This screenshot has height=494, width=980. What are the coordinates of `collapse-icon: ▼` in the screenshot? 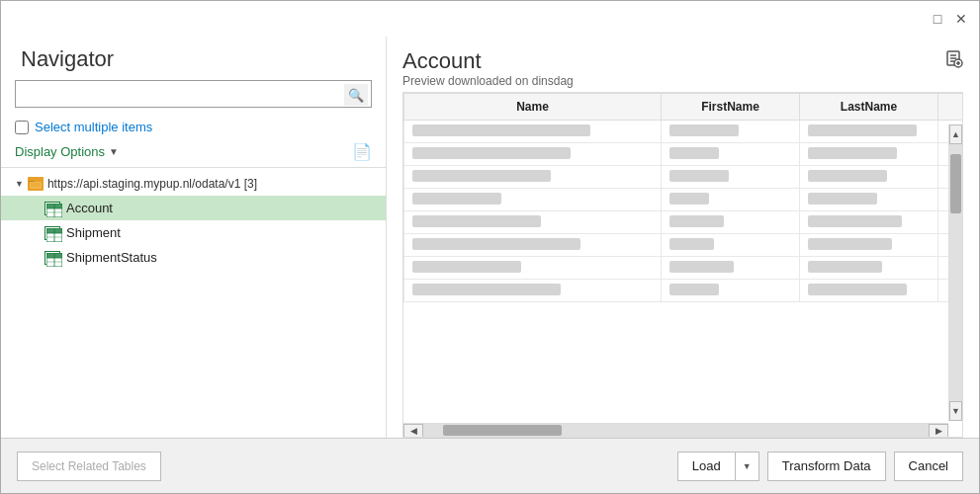 It's located at (20, 184).